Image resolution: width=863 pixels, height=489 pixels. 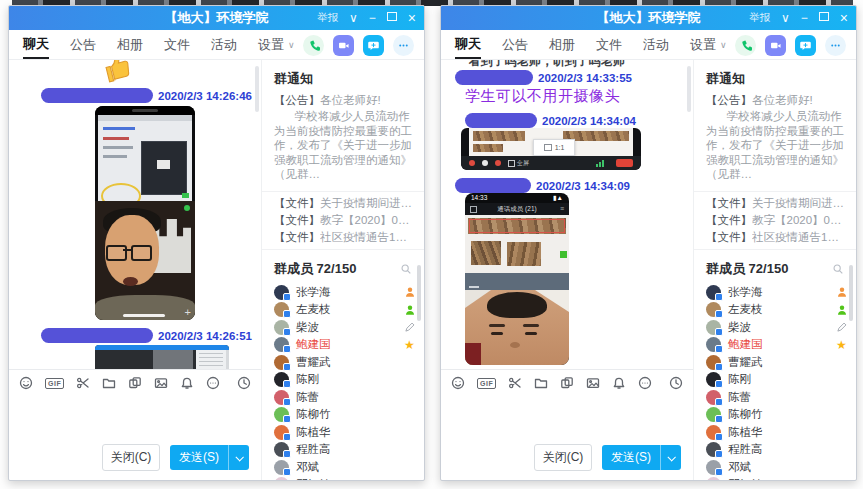 What do you see at coordinates (838, 269) in the screenshot?
I see `search-members-icon` at bounding box center [838, 269].